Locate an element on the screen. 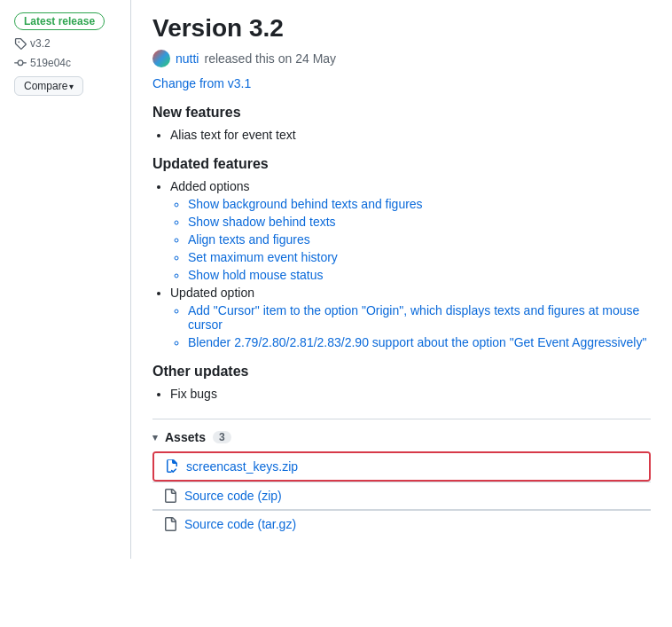 Image resolution: width=672 pixels, height=627 pixels. item-text: Alias text for event text is located at coordinates (233, 135).